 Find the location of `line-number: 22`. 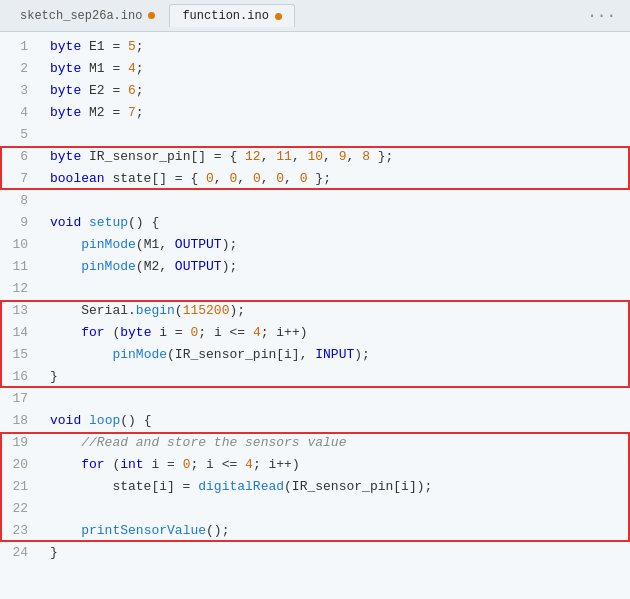

line-number: 22 is located at coordinates (21, 509).